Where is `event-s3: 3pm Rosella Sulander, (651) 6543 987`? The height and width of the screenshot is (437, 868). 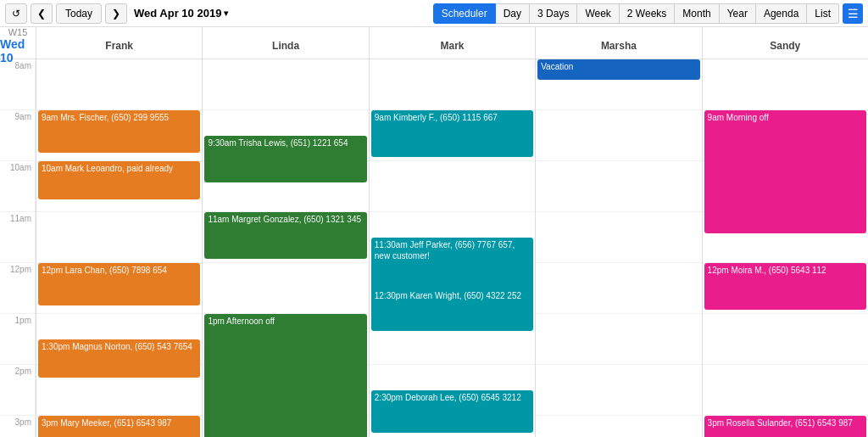
event-s3: 3pm Rosella Sulander, (651) 6543 987 is located at coordinates (785, 426).